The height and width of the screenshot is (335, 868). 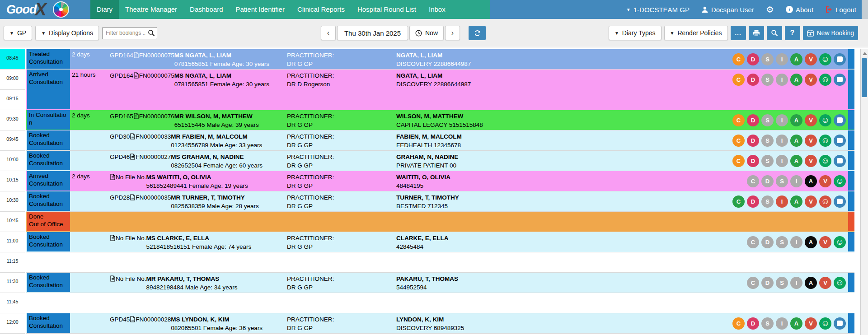 I want to click on display-options-dropdown: ▼ Display Options, so click(x=67, y=33).